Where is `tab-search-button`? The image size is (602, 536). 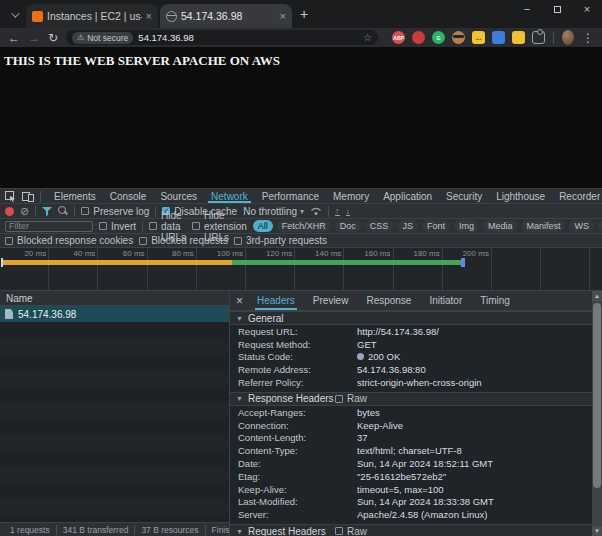 tab-search-button is located at coordinates (14, 15).